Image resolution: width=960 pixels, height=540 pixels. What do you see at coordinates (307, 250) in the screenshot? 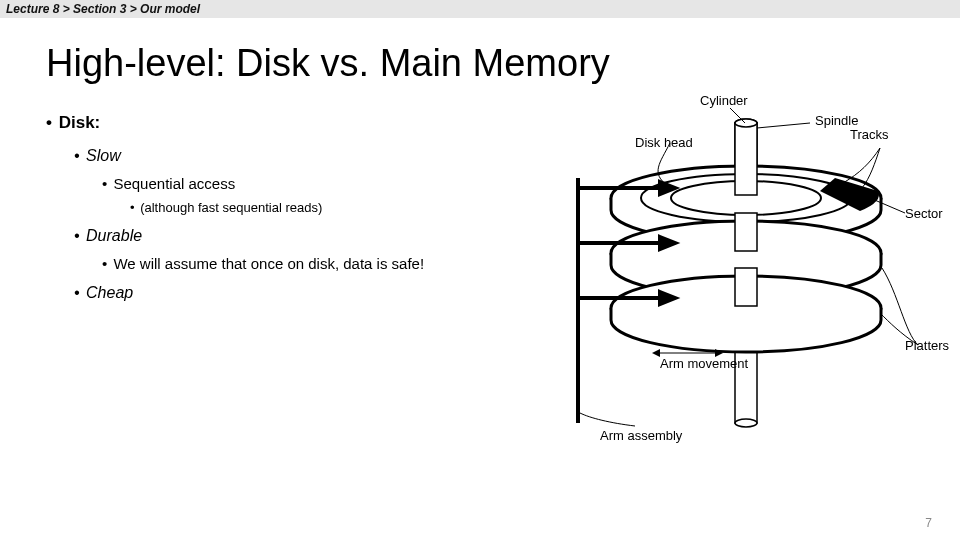
I see `bullet-durable: Durable We will assume that once on disk…` at bounding box center [307, 250].